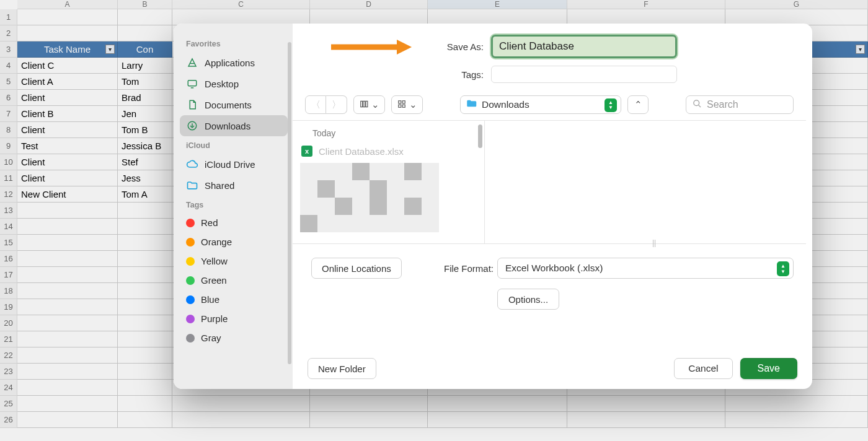  What do you see at coordinates (68, 114) in the screenshot?
I see `cell-task: Client B` at bounding box center [68, 114].